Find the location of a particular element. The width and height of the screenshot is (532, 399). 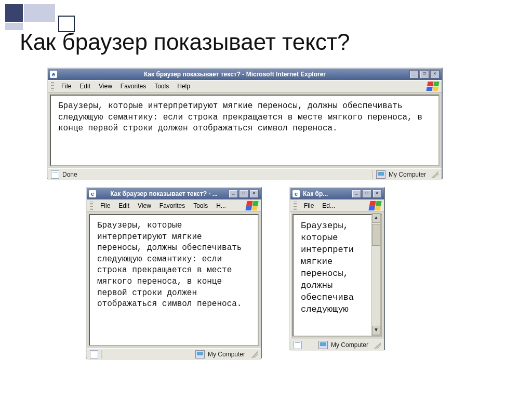

menu-bar: File Edit View Favorites Tools Help is located at coordinates (245, 86).